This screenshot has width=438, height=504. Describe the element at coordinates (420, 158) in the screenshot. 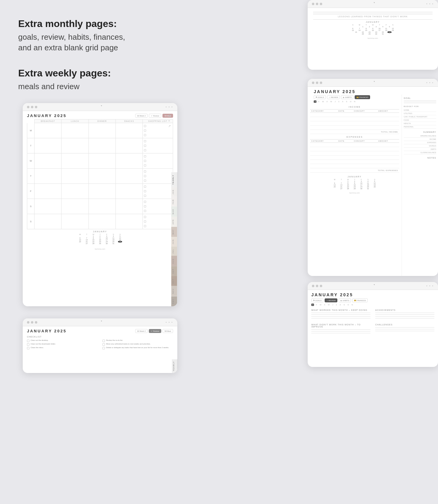

I see `notes-label: NOTES` at that location.